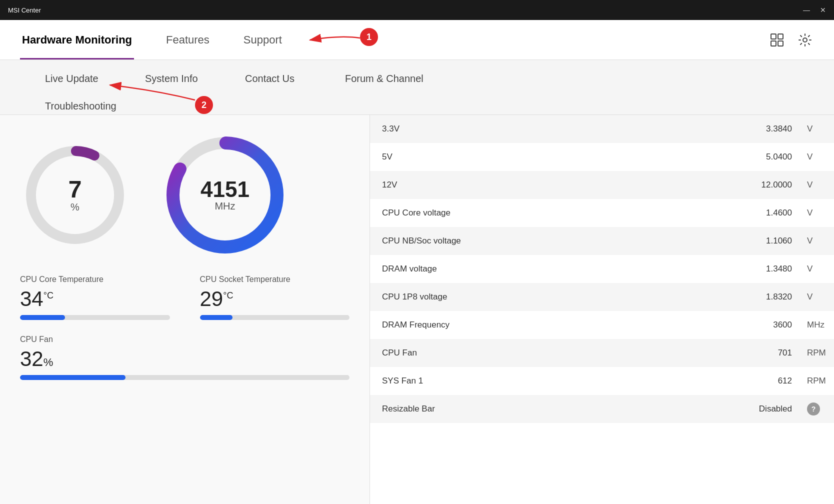 This screenshot has height=504, width=834. I want to click on metric-label: CPU NB/Soc voltage, so click(558, 241).